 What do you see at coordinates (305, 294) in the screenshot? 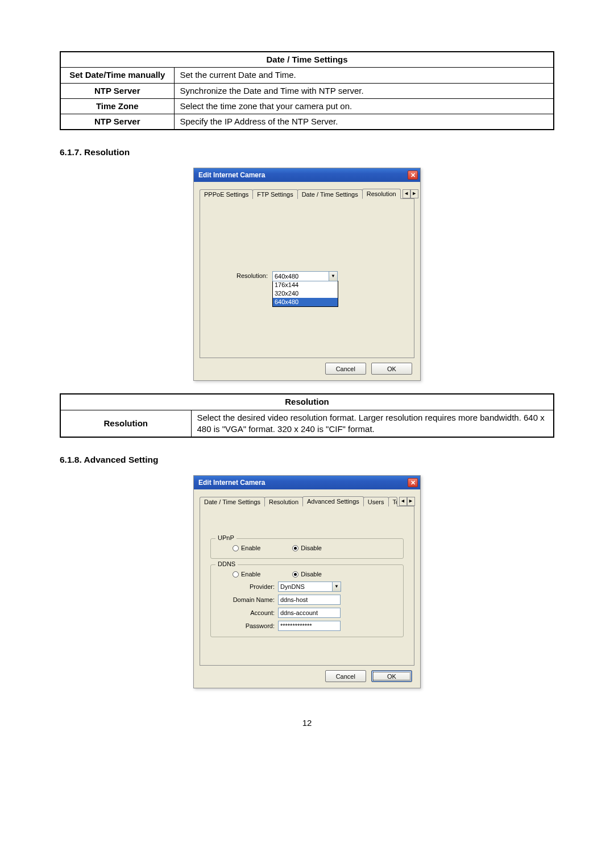
I see `resolution-option-list: 176x144 320x240 640x480` at bounding box center [305, 294].